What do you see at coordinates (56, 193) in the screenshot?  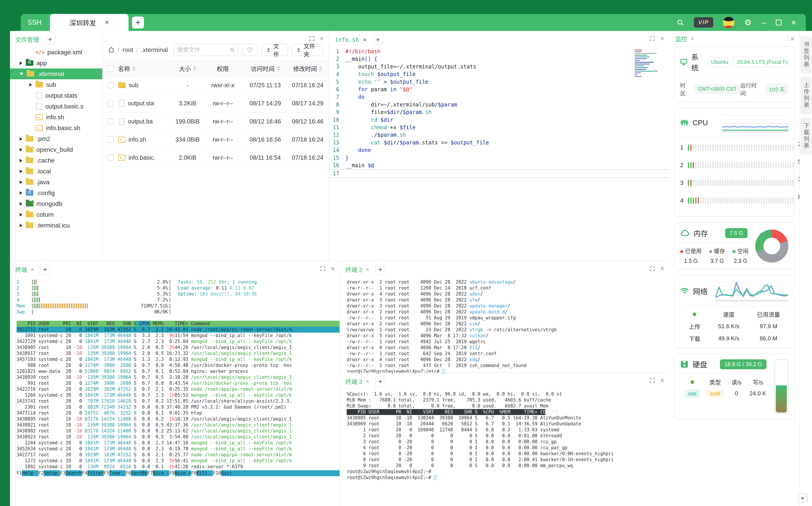 I see `tree-item--config: .config` at bounding box center [56, 193].